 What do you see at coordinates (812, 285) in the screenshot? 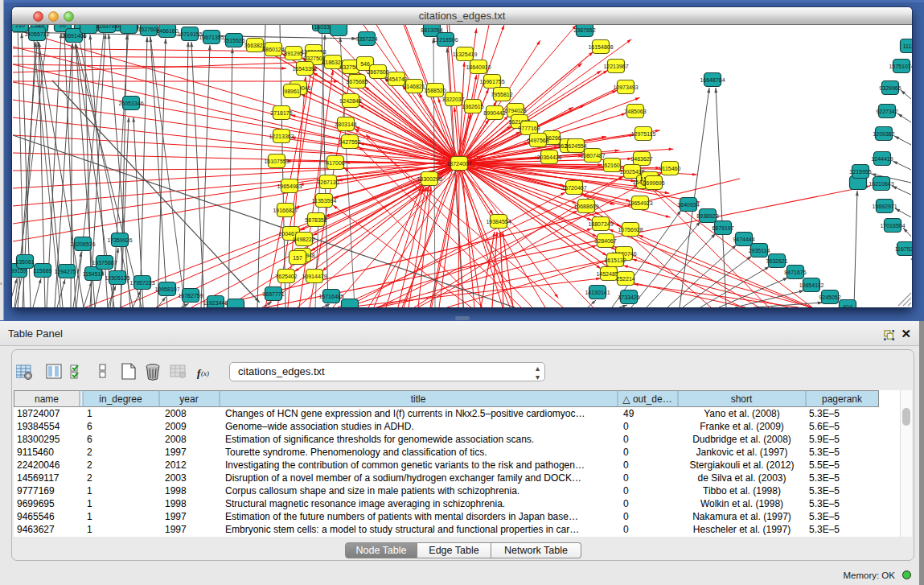
I see `svg-text: 10654112` at bounding box center [812, 285].